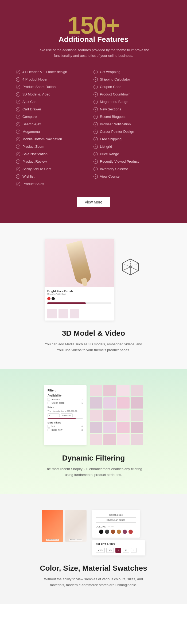 This screenshot has width=187, height=644. Describe the element at coordinates (132, 94) in the screenshot. I see `feature-item: ✓Product Countdown` at that location.